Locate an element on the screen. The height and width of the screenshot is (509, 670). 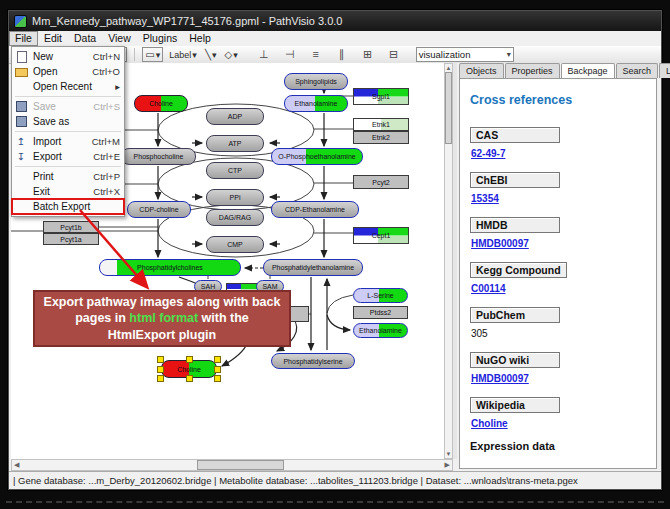
node-phosphatidylcholines: Phosphatidylcholines is located at coordinates (170, 268).